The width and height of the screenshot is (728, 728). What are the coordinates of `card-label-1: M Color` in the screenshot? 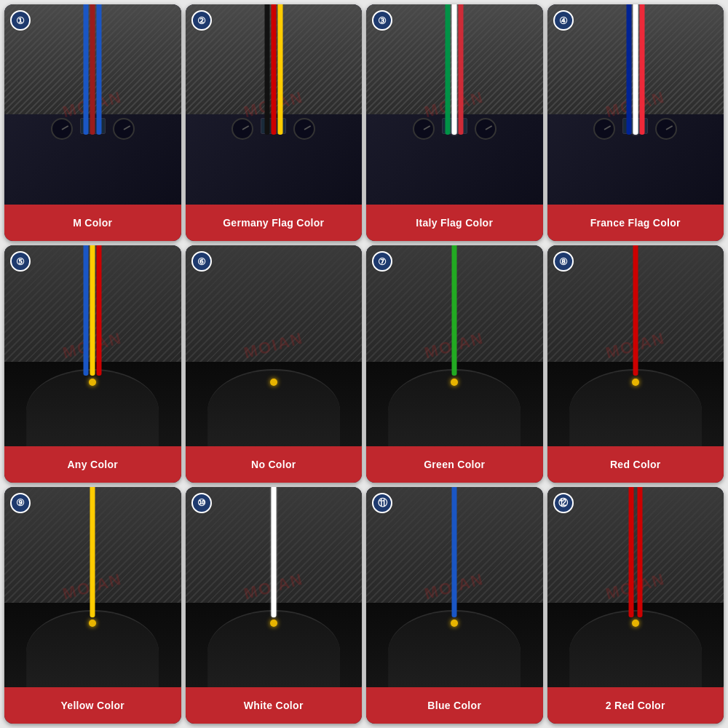 It's located at (93, 223).